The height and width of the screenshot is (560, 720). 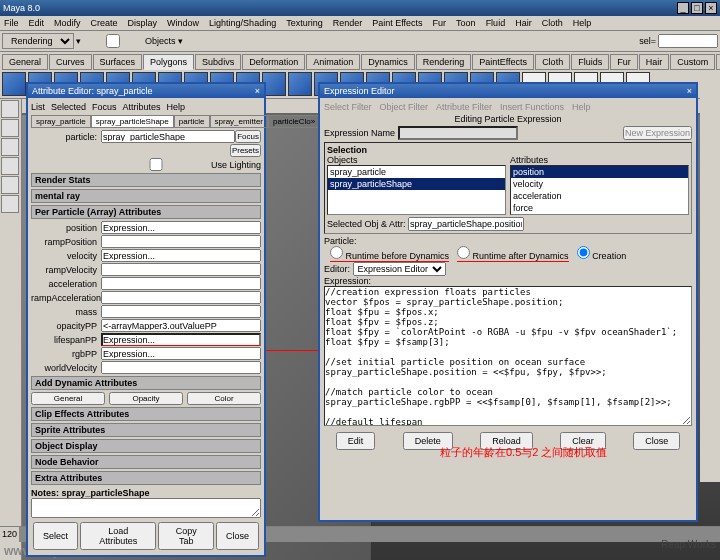 I want to click on expr-menu: Attribute Filter, so click(x=464, y=107).